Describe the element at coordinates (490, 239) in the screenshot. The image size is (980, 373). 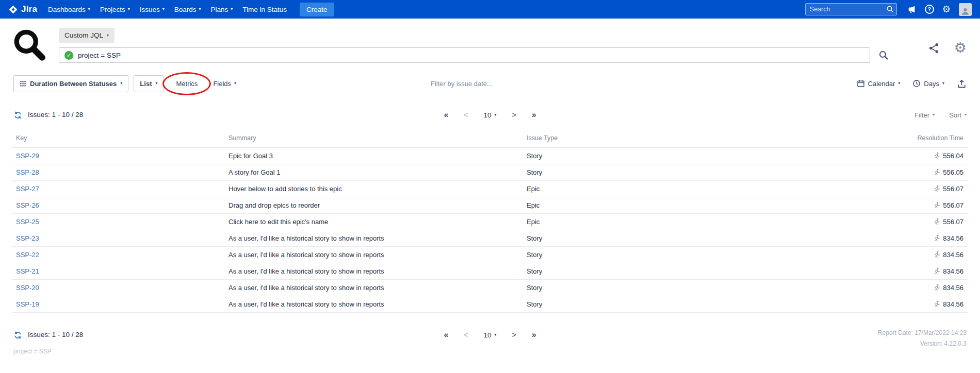
I see `table-row: SSP-23 As a user, I'd like a historical …` at that location.